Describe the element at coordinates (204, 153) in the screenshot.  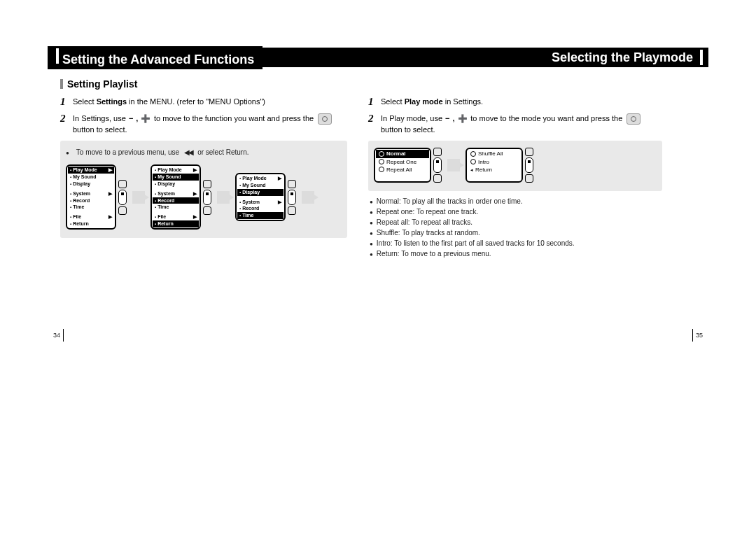
I see `note-line: To move to a previous menu, use ◀◀ or se…` at that location.